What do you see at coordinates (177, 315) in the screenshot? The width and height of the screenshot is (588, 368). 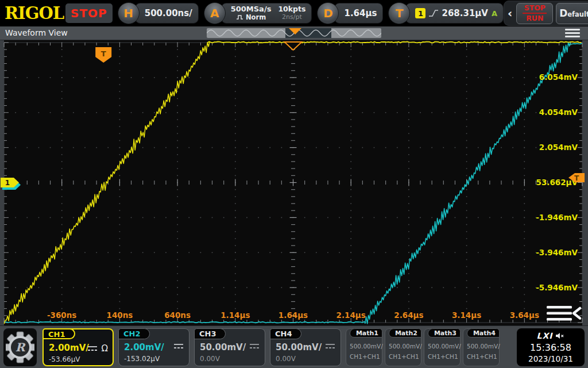 I see `time-axis-label: 640ns` at bounding box center [177, 315].